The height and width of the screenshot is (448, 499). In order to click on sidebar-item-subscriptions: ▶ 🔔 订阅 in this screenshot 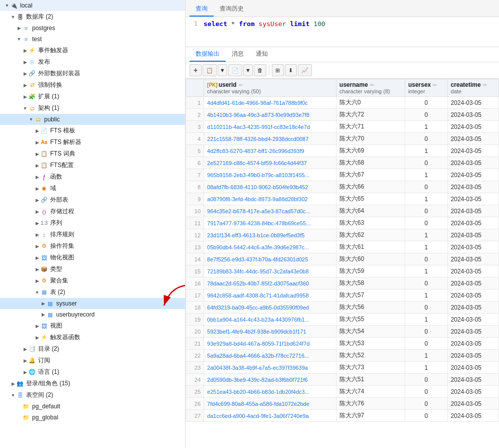, I will do `click(92, 360)`.